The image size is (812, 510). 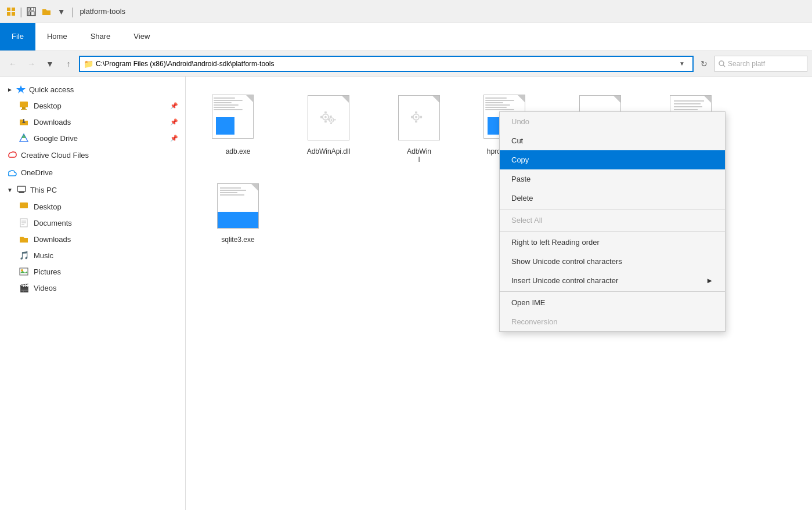 What do you see at coordinates (24, 122) in the screenshot?
I see `downloads-icon` at bounding box center [24, 122].